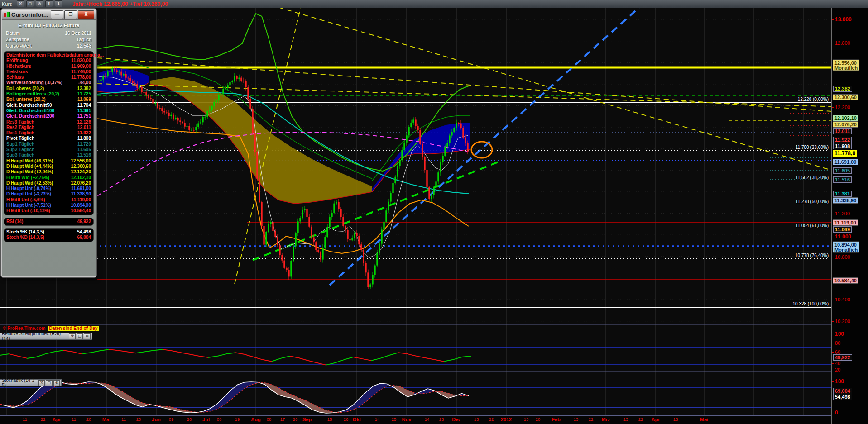 The height and width of the screenshot is (424, 868). I want to click on indicator-row: Res1 Täglich11.922, so click(49, 133).